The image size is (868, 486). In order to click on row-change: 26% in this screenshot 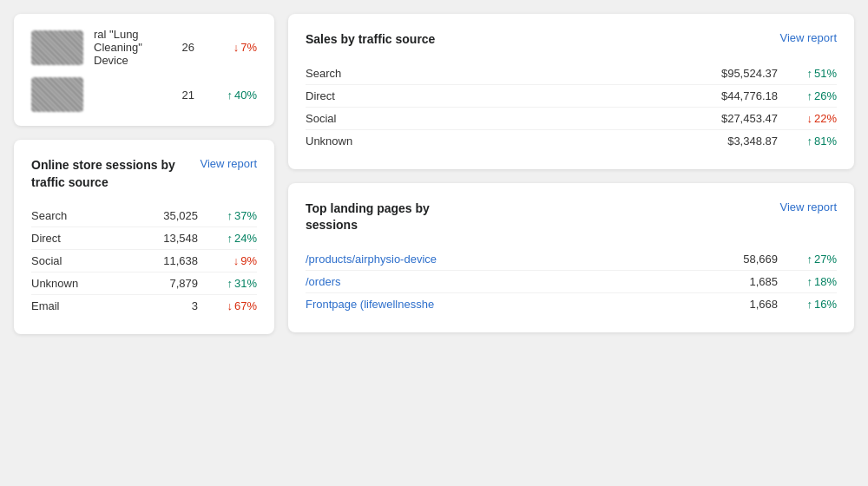, I will do `click(814, 95)`.